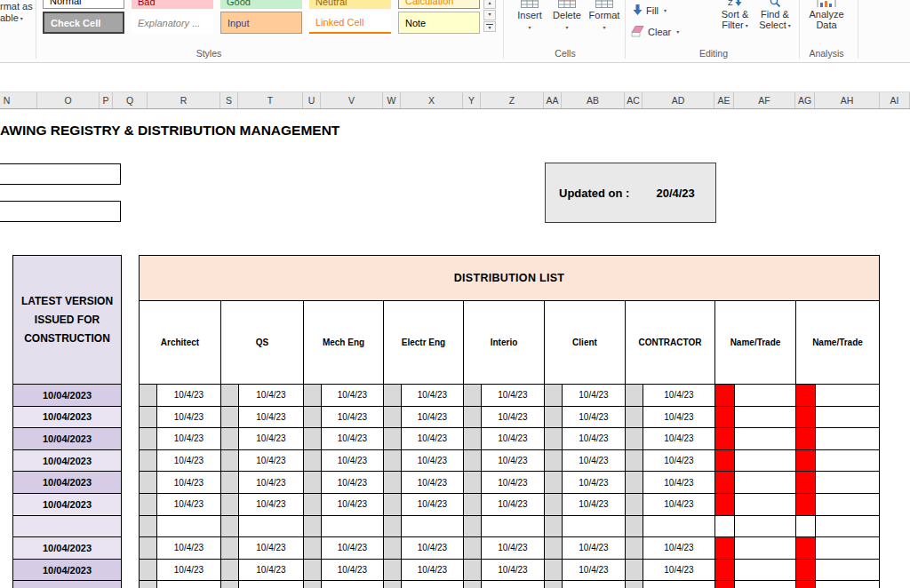 Image resolution: width=910 pixels, height=588 pixels. I want to click on column-header-N: N, so click(19, 100).